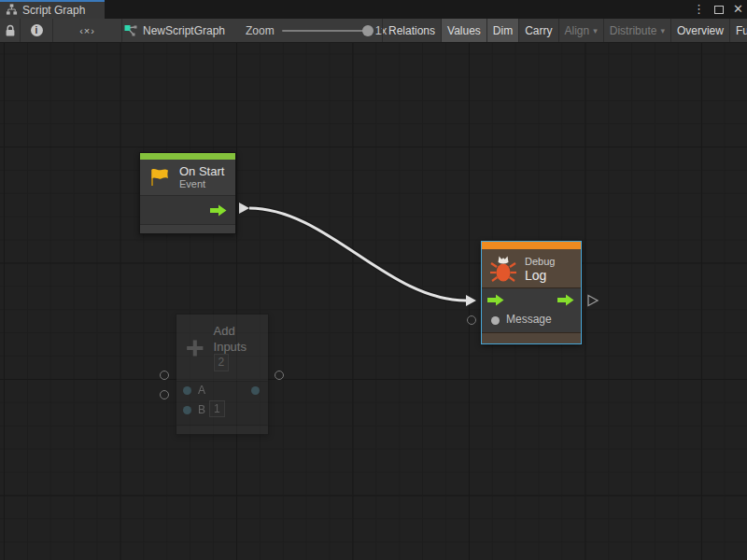 The height and width of the screenshot is (560, 747). I want to click on script-graph-asset-icon, so click(131, 31).